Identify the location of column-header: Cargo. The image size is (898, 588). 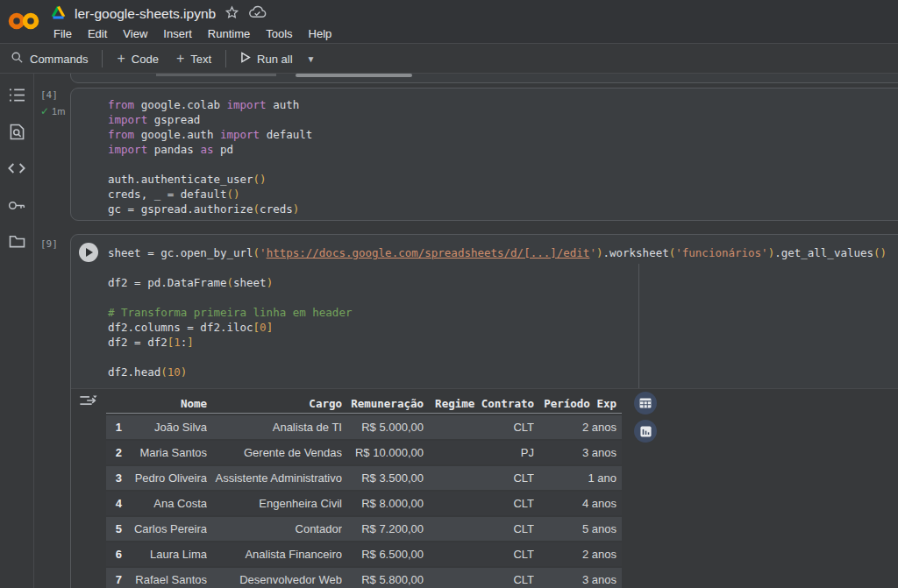
(274, 404).